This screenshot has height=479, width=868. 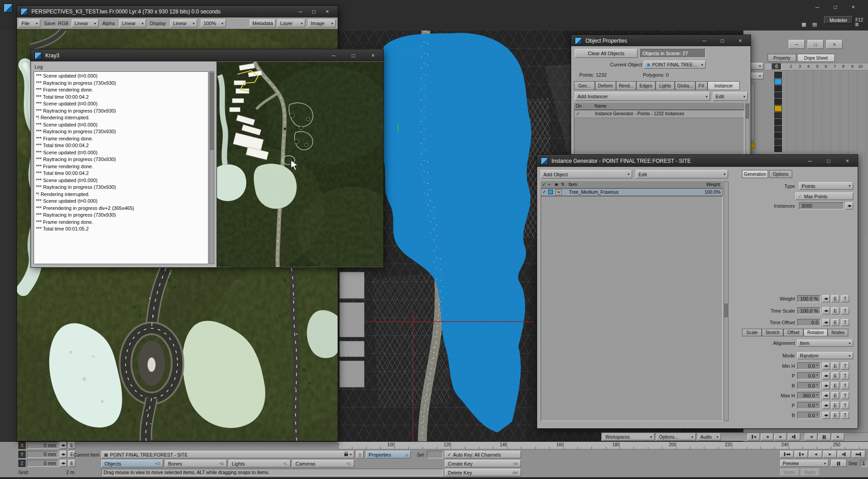 What do you see at coordinates (323, 464) in the screenshot?
I see `mode-cameras-button: Cameras+C` at bounding box center [323, 464].